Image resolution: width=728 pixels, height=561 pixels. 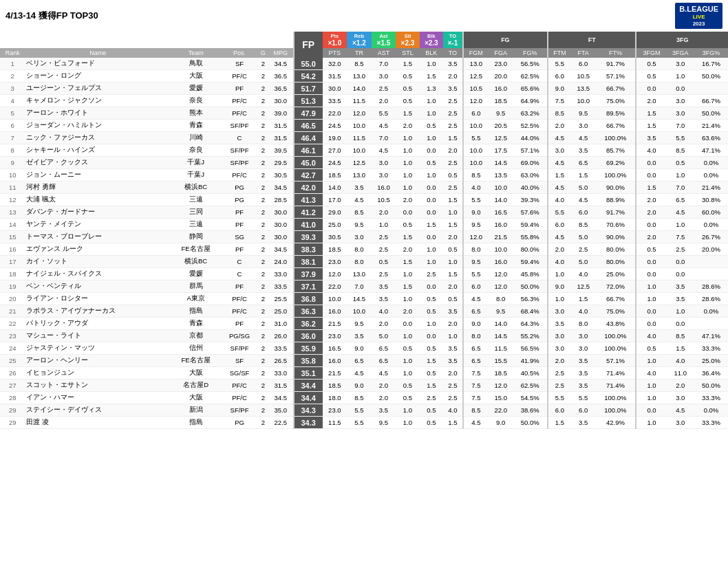 What do you see at coordinates (559, 274) in the screenshot?
I see `cell-ftm: 1.0` at bounding box center [559, 274].